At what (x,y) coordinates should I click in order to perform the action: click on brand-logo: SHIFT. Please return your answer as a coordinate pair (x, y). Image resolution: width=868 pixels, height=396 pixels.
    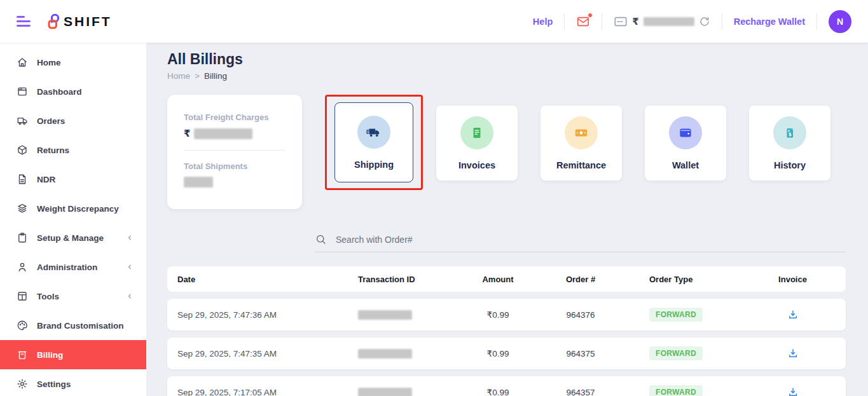
    Looking at the image, I should click on (79, 22).